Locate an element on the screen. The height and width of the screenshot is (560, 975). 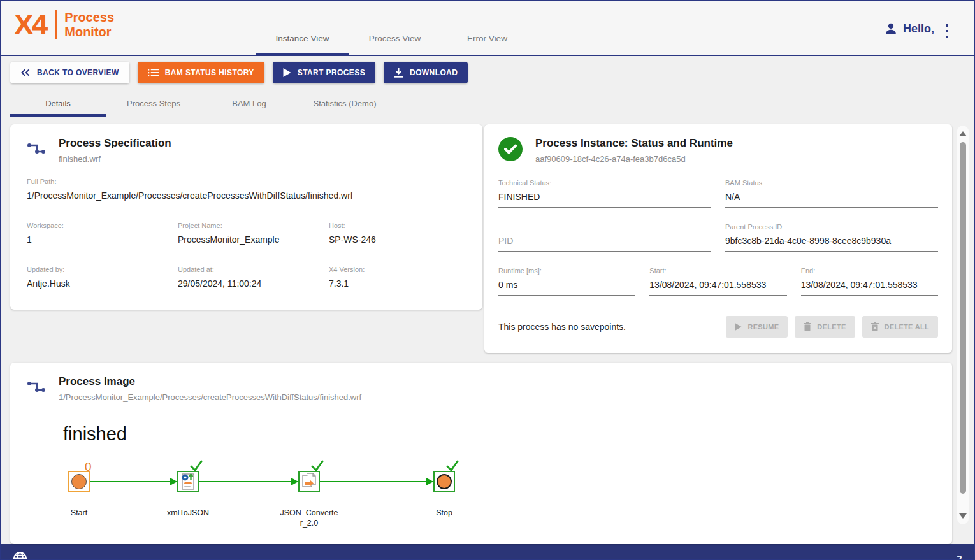
node-label-json-converter: JSON_Converter_2.0 is located at coordinates (309, 519).